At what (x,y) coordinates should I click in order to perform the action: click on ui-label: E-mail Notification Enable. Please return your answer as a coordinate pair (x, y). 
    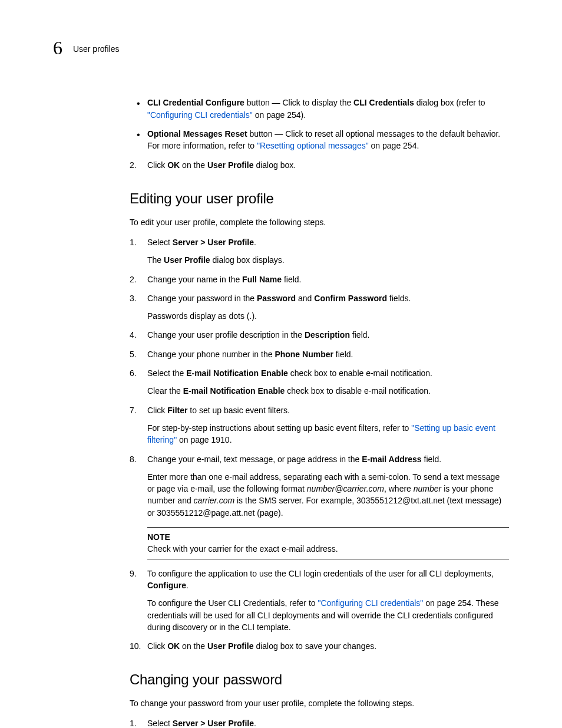
    Looking at the image, I should click on (237, 373).